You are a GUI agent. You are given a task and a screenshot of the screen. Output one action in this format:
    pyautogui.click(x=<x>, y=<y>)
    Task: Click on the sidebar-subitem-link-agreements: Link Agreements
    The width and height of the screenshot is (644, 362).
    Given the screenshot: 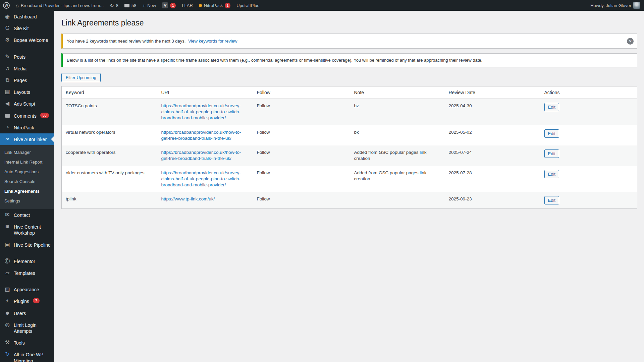 What is the action you would take?
    pyautogui.click(x=27, y=191)
    